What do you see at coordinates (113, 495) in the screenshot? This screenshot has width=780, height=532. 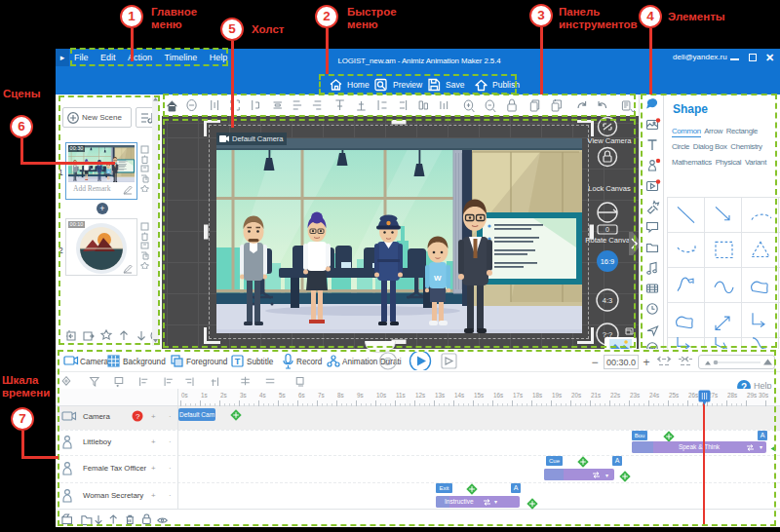 I see `svg-text: Woman Secretary` at bounding box center [113, 495].